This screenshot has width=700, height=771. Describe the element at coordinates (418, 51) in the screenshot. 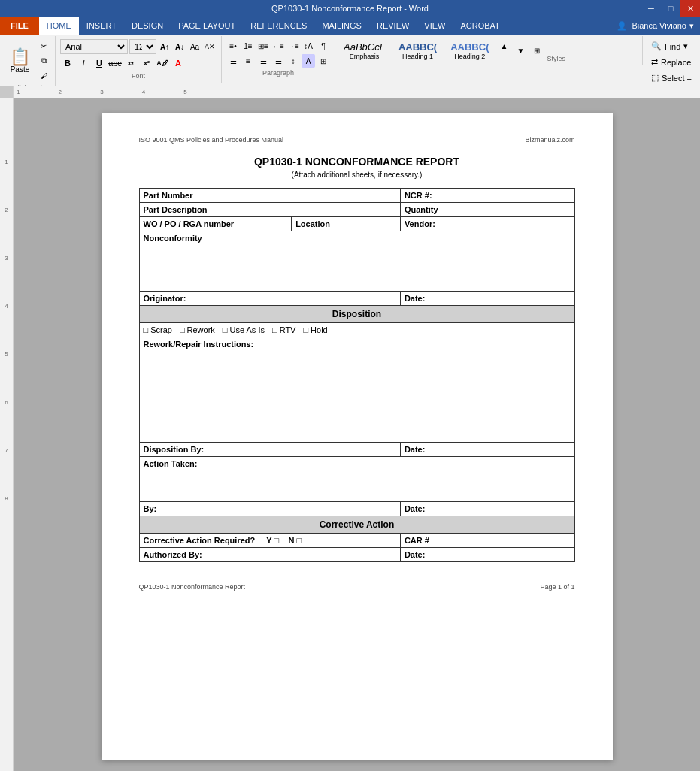

I see `style-heading1-button: AABBC( Heading 1` at that location.